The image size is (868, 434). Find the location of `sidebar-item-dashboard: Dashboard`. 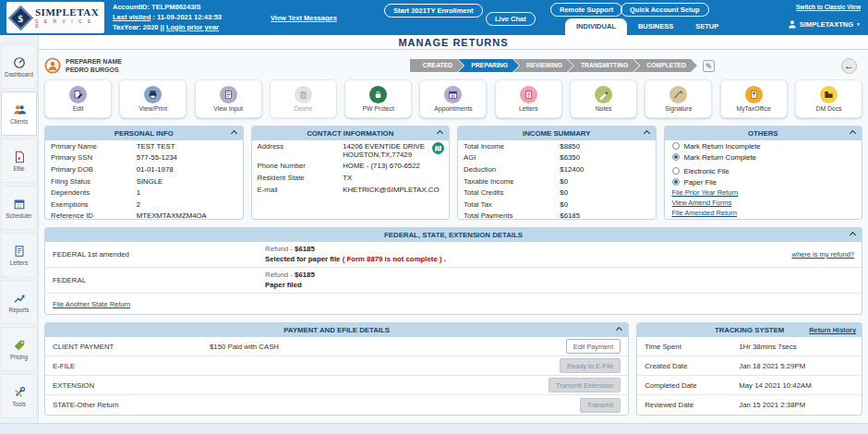

sidebar-item-dashboard: Dashboard is located at coordinates (18, 66).